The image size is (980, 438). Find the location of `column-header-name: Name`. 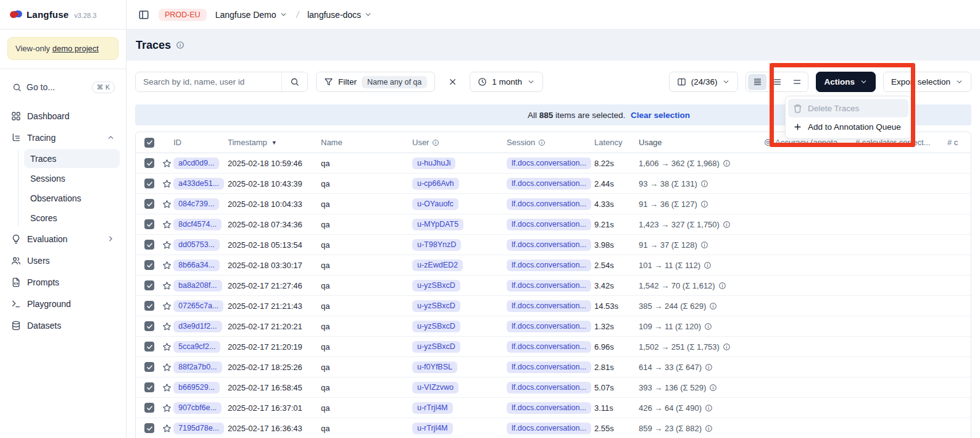

column-header-name: Name is located at coordinates (367, 142).